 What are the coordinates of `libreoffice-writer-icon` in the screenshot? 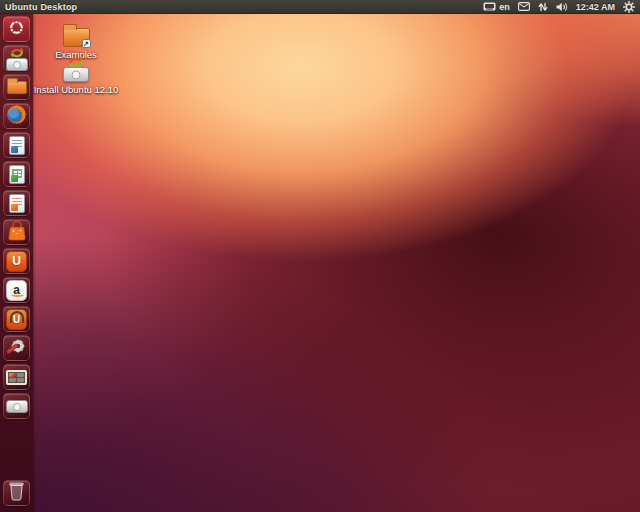 It's located at (17, 146).